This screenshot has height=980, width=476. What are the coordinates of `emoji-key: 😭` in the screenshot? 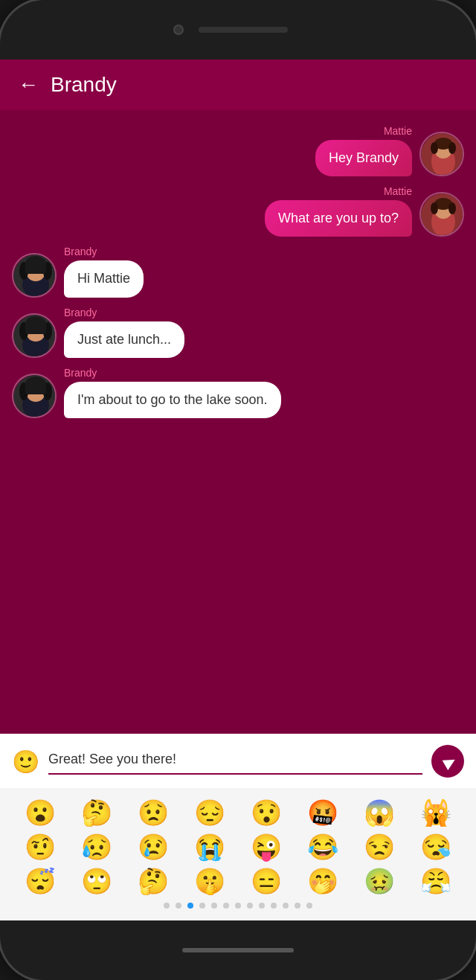 It's located at (210, 847).